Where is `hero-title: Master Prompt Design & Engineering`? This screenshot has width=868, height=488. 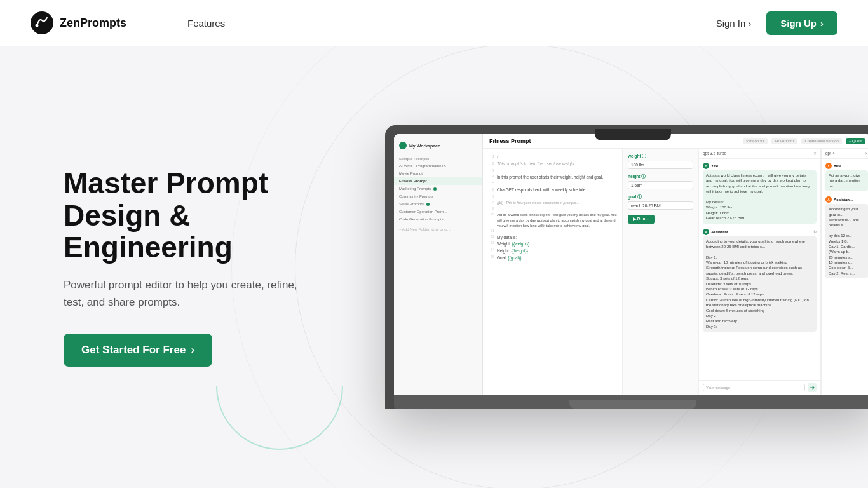 hero-title: Master Prompt Design & Engineering is located at coordinates (210, 215).